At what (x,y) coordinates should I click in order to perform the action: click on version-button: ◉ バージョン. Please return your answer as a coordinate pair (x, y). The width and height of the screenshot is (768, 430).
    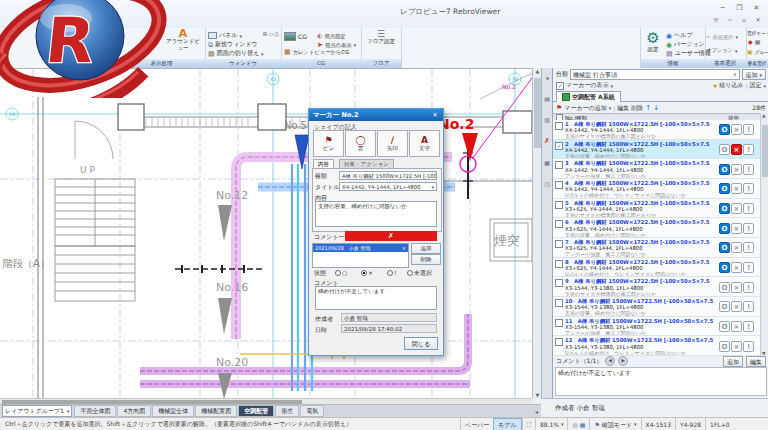
    Looking at the image, I should click on (686, 44).